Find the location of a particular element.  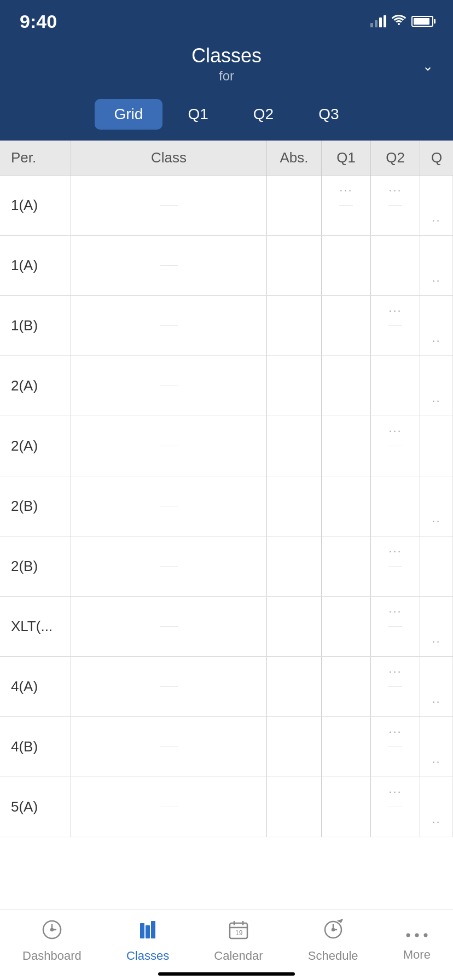

tab-grid: Grid is located at coordinates (129, 114).